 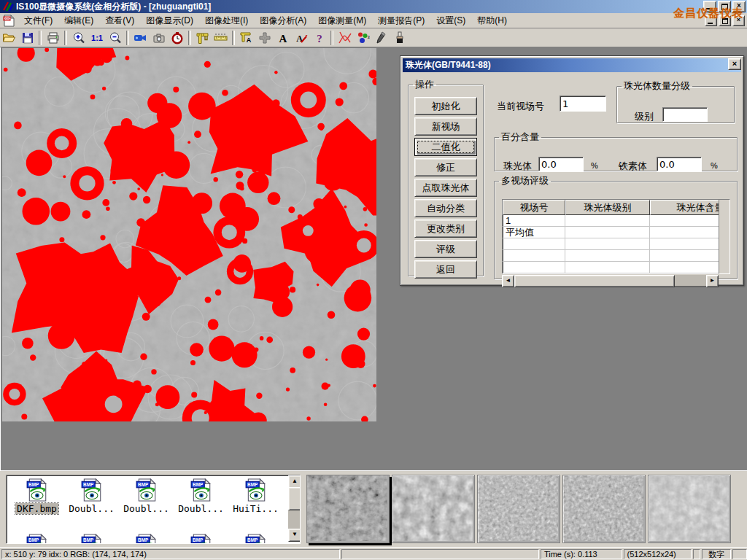 I want to click on op-button-2: 二值化, so click(x=446, y=147).